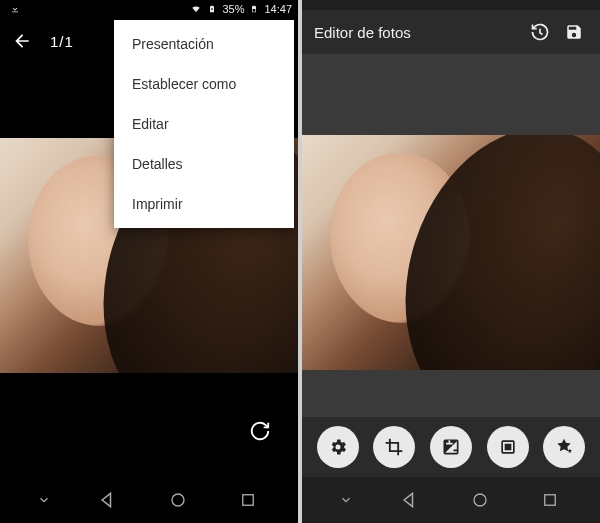 Image resolution: width=600 pixels, height=523 pixels. I want to click on tool-frame, so click(508, 447).